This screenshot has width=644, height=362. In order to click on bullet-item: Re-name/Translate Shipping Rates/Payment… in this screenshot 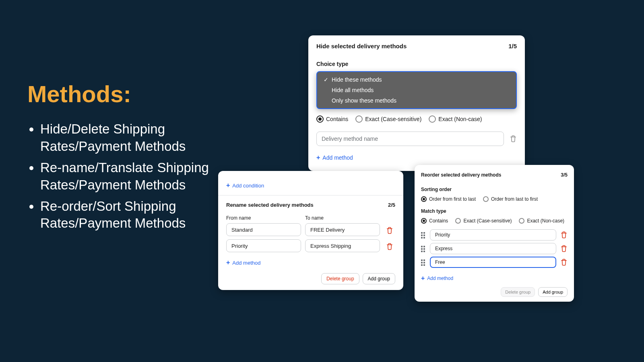, I will do `click(130, 177)`.